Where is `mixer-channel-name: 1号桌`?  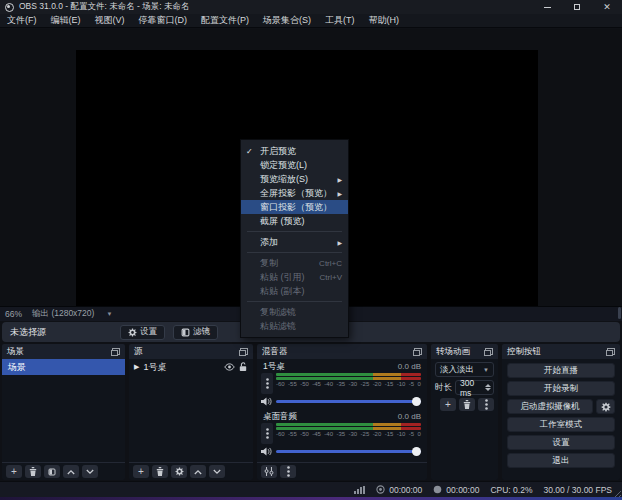 mixer-channel-name: 1号桌 is located at coordinates (274, 367).